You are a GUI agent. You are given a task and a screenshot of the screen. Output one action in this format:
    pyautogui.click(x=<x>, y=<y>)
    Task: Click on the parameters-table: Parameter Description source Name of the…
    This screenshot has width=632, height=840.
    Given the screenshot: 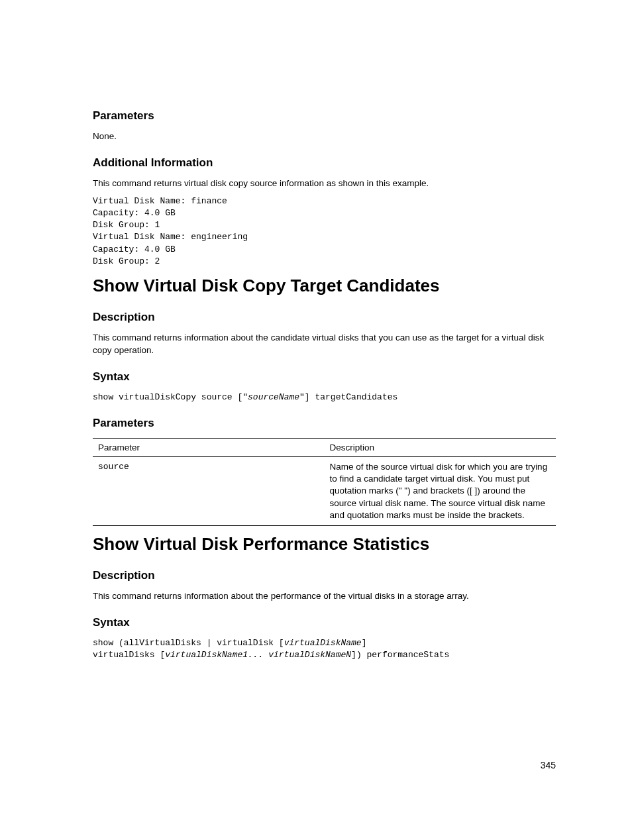 What is the action you would take?
    pyautogui.click(x=325, y=482)
    